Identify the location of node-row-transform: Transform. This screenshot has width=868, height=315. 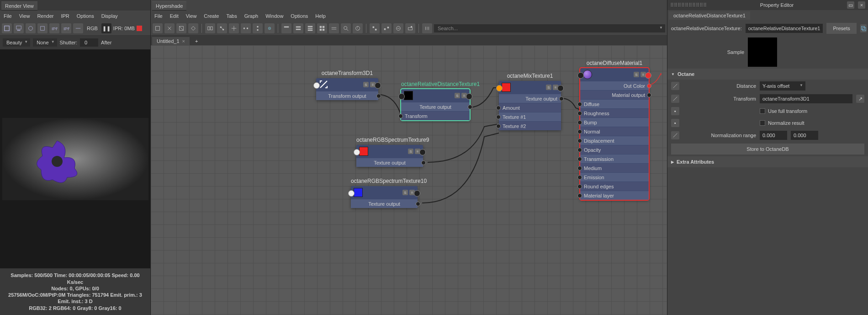
(435, 116).